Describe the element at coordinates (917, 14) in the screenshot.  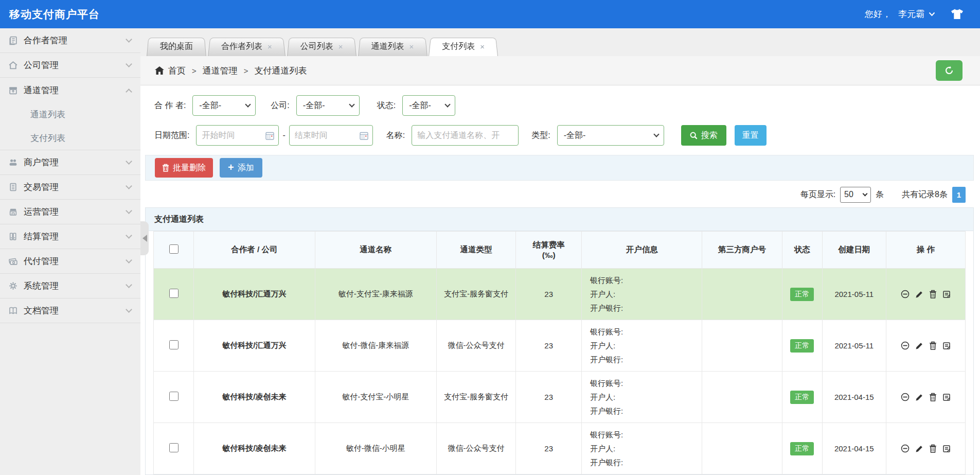
I see `user-menu: 李元霸` at that location.